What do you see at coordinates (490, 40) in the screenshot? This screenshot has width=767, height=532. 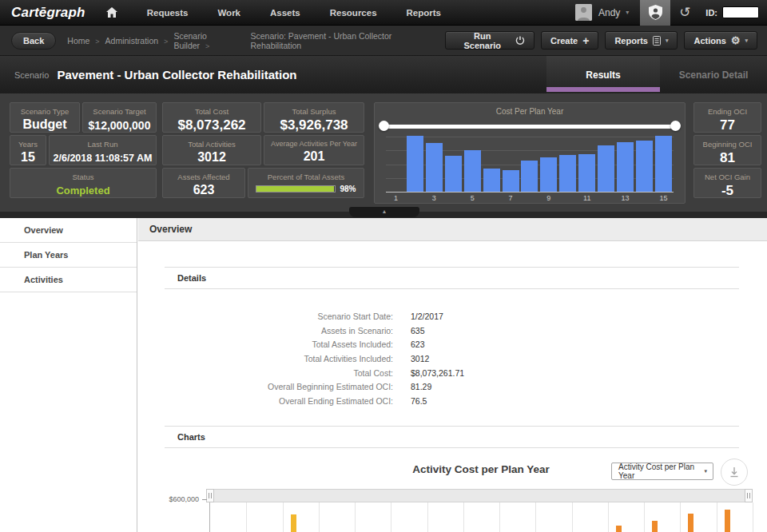 I see `run-scenario-button: Run Scenario` at bounding box center [490, 40].